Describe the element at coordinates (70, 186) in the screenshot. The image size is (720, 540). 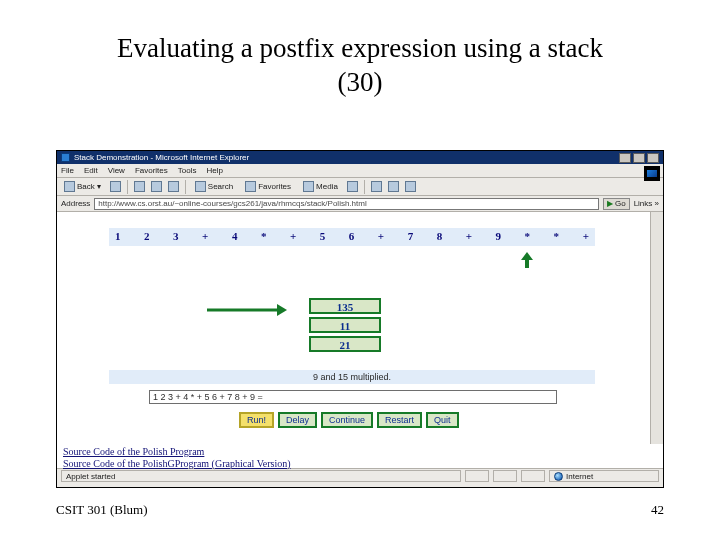
I see `back-icon` at that location.